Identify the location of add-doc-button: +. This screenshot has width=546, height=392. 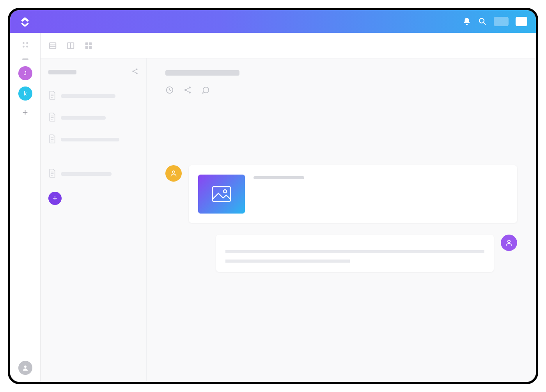
(55, 198).